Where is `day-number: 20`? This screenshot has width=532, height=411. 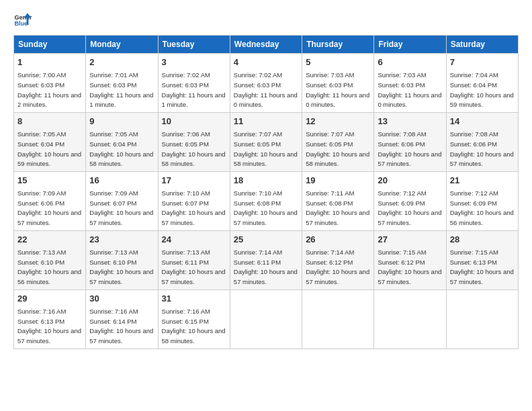
day-number: 20 is located at coordinates (410, 181).